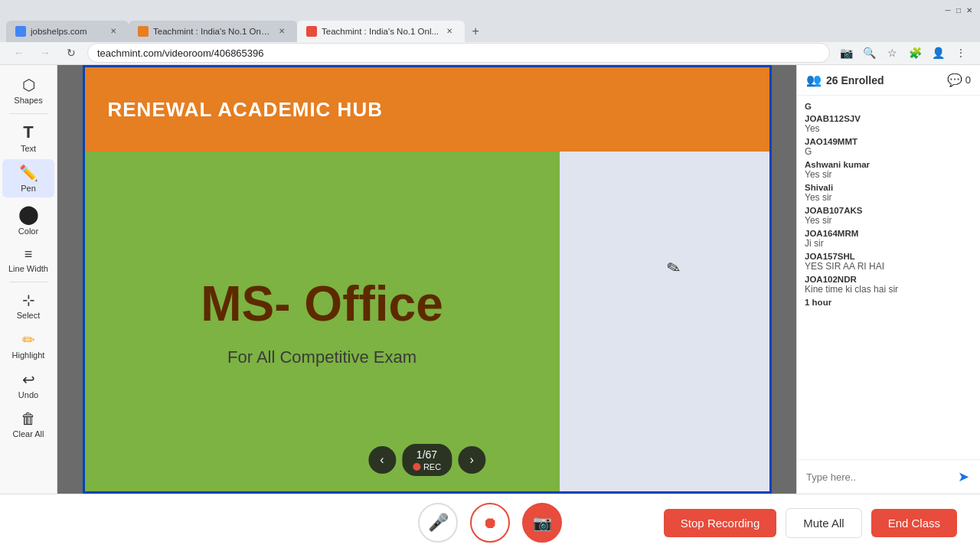  Describe the element at coordinates (29, 173) in the screenshot. I see `pen-icon: ✏️` at that location.